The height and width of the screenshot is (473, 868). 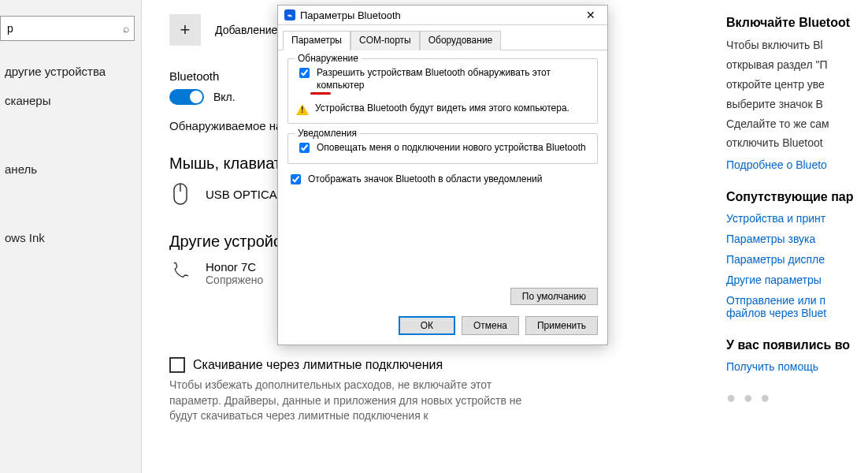 What do you see at coordinates (443, 16) in the screenshot?
I see `dialog-title-bar: ⌁ Параметры Bluetooth ✕` at bounding box center [443, 16].